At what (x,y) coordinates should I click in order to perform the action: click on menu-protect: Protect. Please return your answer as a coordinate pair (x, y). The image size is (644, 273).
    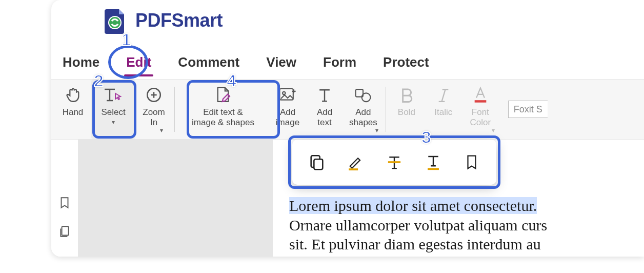
    Looking at the image, I should click on (406, 63).